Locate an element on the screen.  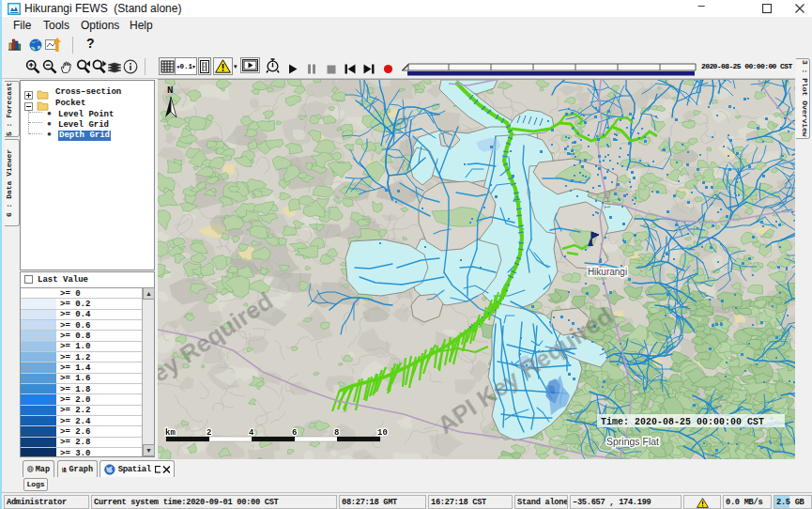
svg-text: Springs Flat is located at coordinates (633, 441).